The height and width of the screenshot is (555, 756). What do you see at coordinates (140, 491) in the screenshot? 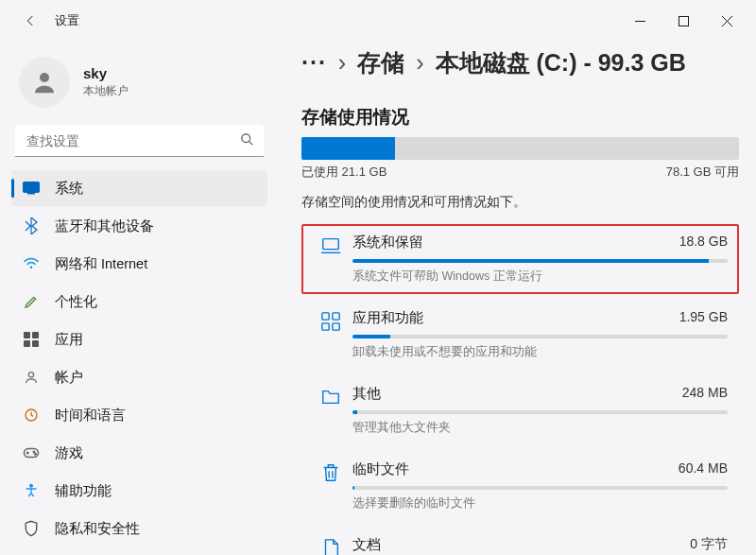
I see `nav-item-accessibility: 辅助功能` at bounding box center [140, 491].